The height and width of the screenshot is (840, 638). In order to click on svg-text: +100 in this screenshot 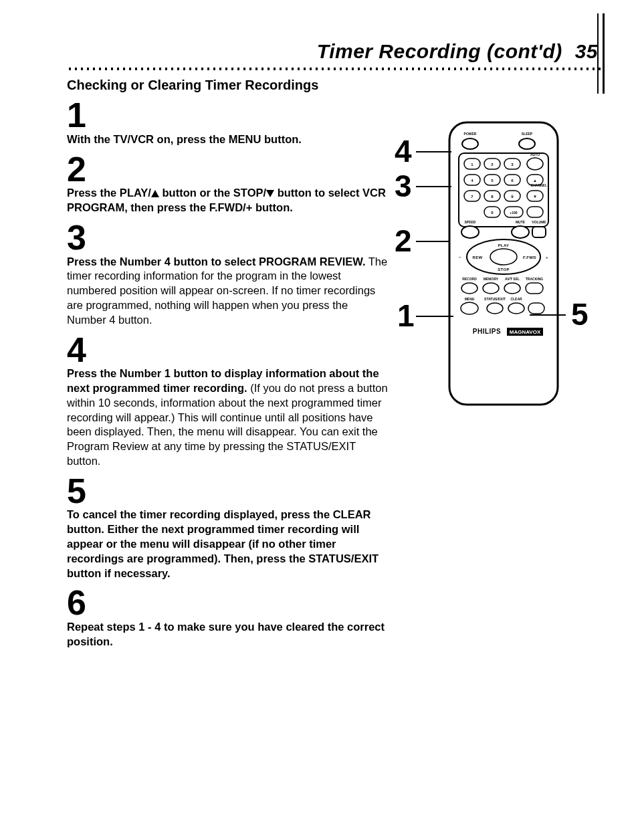, I will do `click(514, 213)`.